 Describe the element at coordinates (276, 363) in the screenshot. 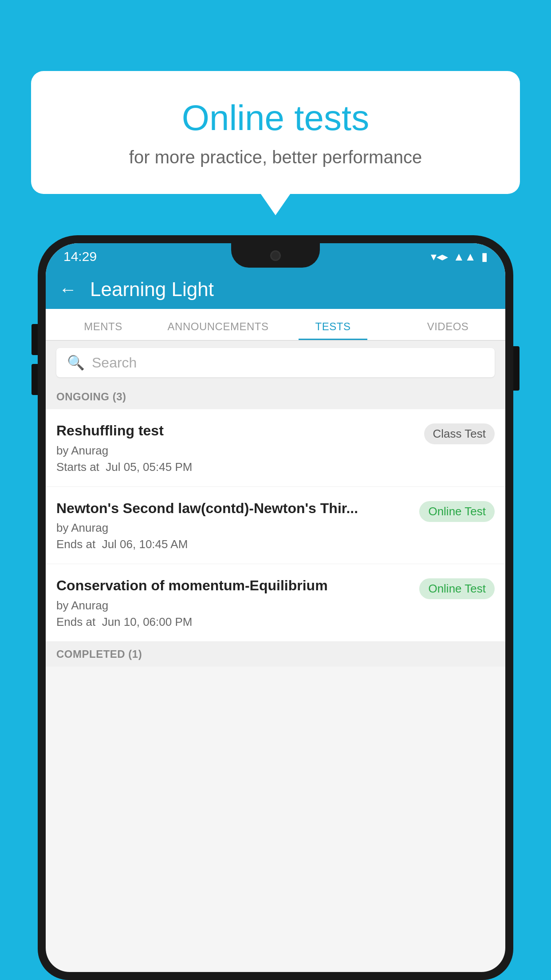

I see `search-bar: 🔍 Search` at that location.